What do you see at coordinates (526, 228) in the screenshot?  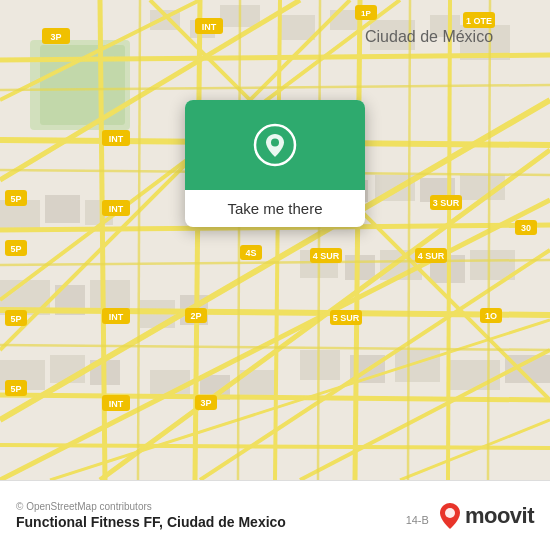 I see `svg-text: 30` at bounding box center [526, 228].